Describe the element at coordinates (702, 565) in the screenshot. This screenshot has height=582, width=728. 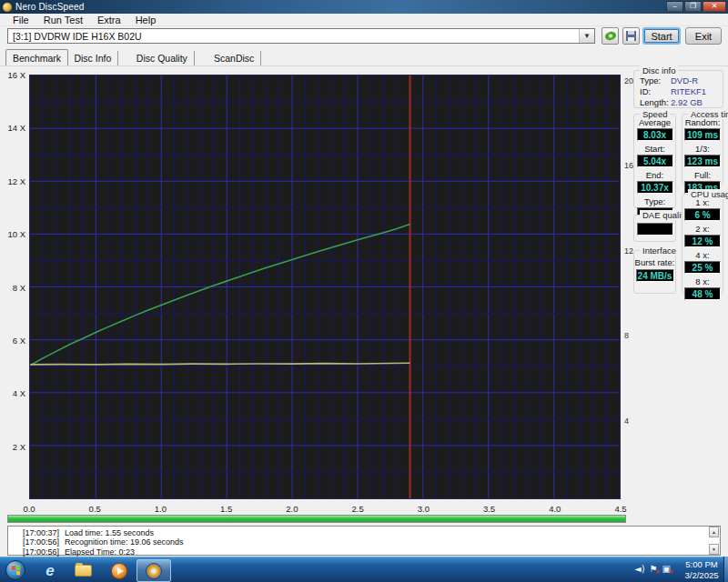
I see `clock-time: 5:00 PM` at that location.